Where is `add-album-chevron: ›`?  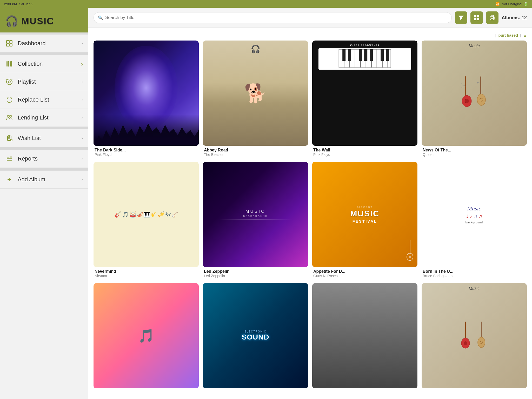 add-album-chevron: › is located at coordinates (82, 179).